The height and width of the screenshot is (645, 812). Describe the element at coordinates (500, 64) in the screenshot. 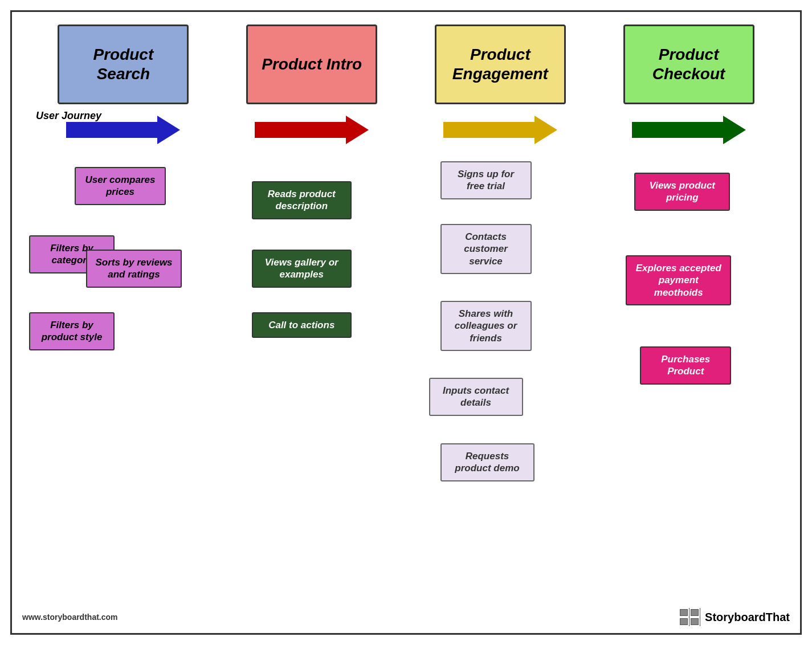

I see `header-engagement: Product Engagement` at that location.